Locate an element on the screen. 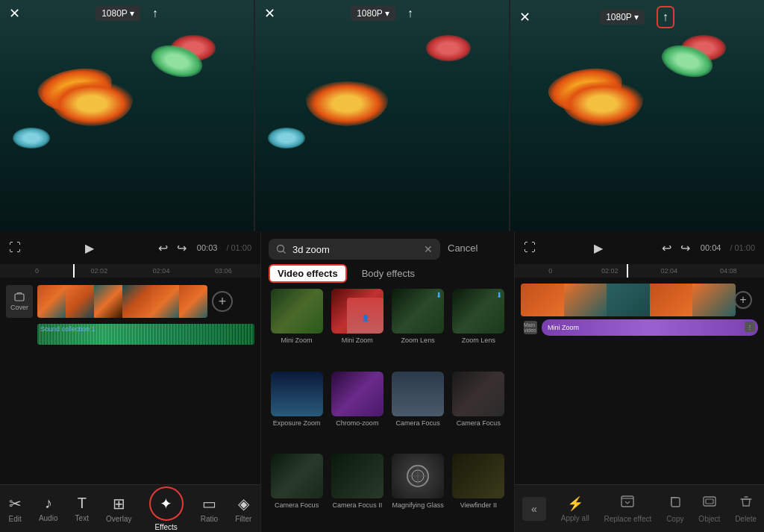 Image resolution: width=764 pixels, height=532 pixels. left-video-panel: ✕ 1080P ▾ ↑ is located at coordinates (128, 116).